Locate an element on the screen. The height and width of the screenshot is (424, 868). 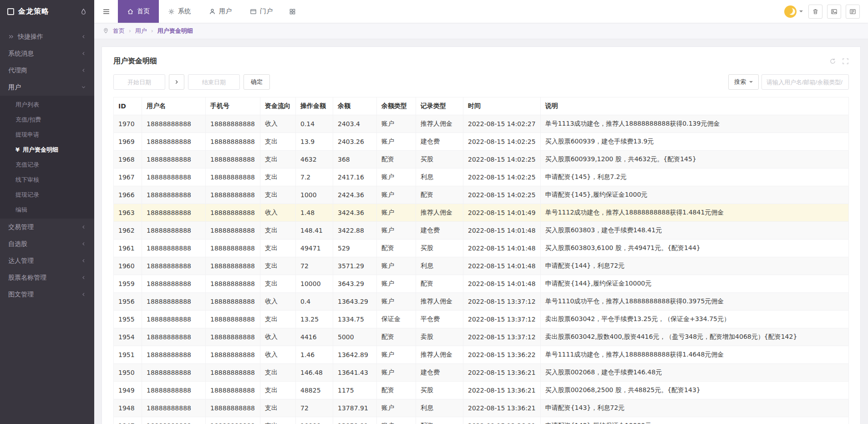
table-row: 19681888888888818888888888支出4632368配资买股2… is located at coordinates (482, 159).